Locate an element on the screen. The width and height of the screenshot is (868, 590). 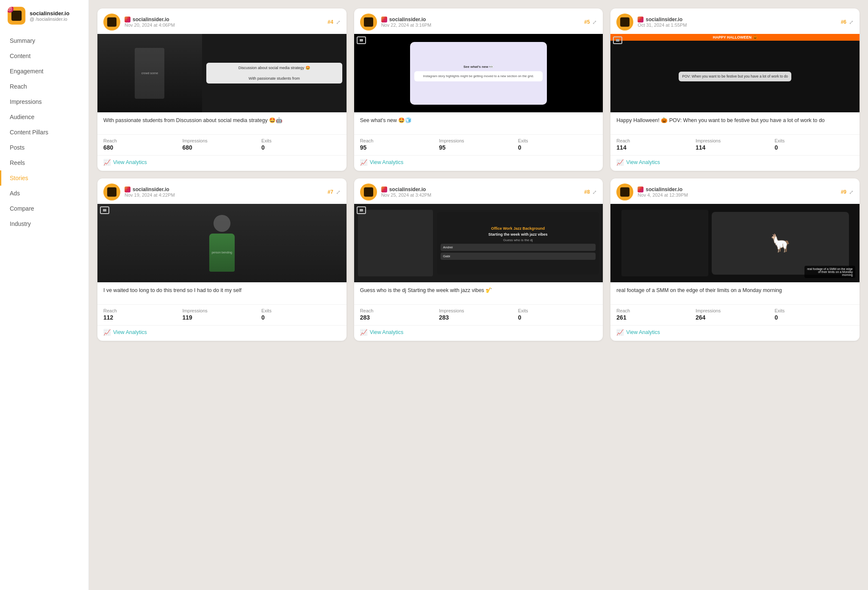
story-card-4: socialinsider.io Nov 20, 2024 at 4:06PM … is located at coordinates (222, 90).